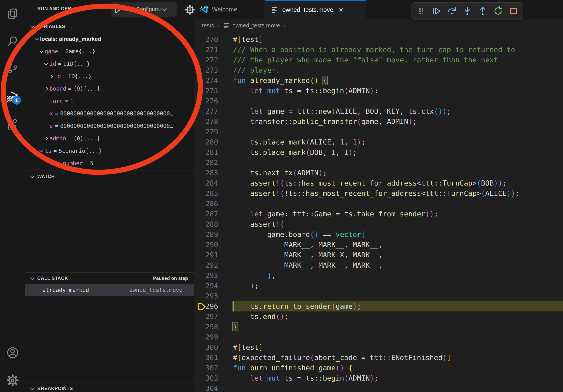 This screenshot has height=392, width=563. Describe the element at coordinates (13, 14) in the screenshot. I see `explorer-icon` at that location.